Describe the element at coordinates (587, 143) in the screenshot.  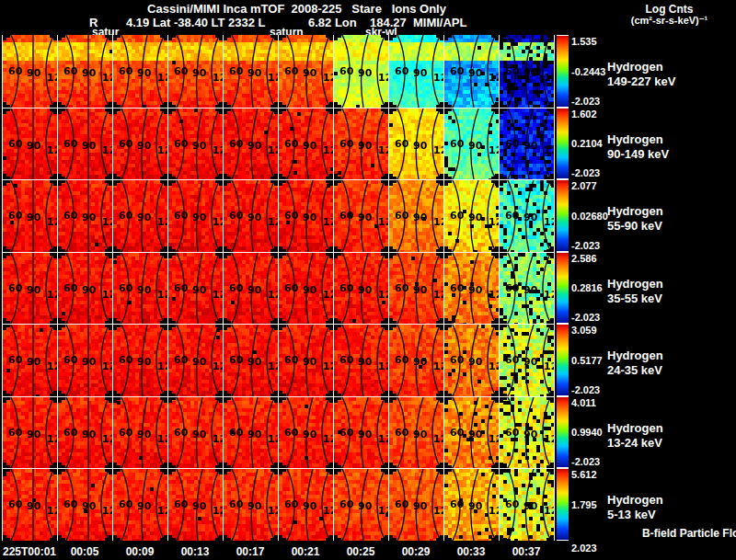
I see `colorbar-mid-value: 0.2104` at that location.